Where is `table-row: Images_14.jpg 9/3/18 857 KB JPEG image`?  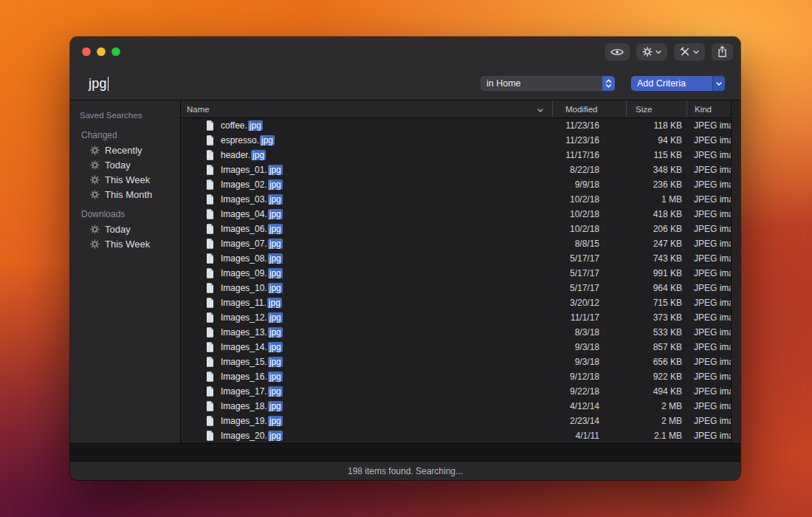 table-row: Images_14.jpg 9/3/18 857 KB JPEG image is located at coordinates (461, 347).